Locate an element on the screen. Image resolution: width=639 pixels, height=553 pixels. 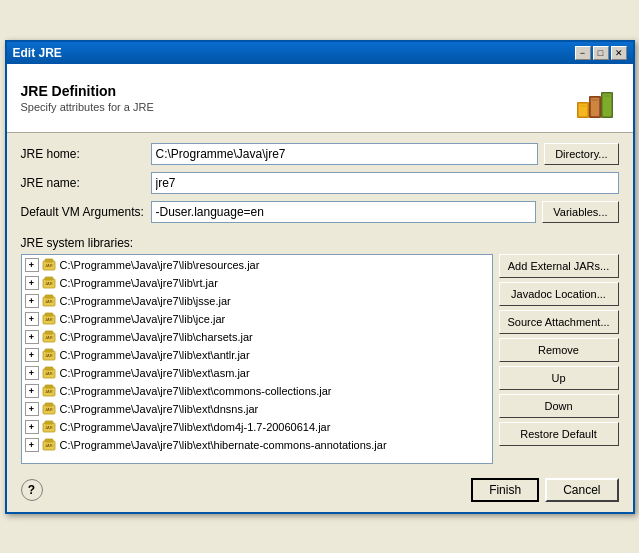
javadoc-location-button: Javadoc Location... is located at coordinates (559, 294).